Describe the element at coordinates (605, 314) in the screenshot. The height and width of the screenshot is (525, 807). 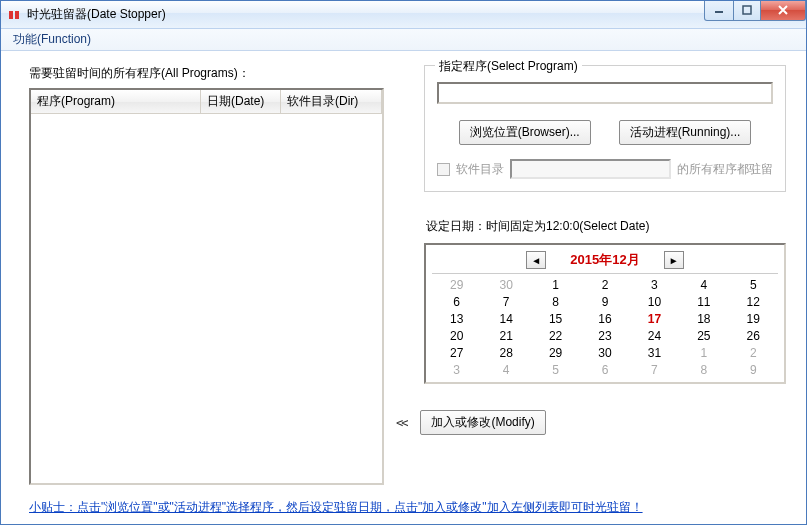
I see `calendar: ◄ 2015年12月 ► 293012345678910111213141516…` at that location.